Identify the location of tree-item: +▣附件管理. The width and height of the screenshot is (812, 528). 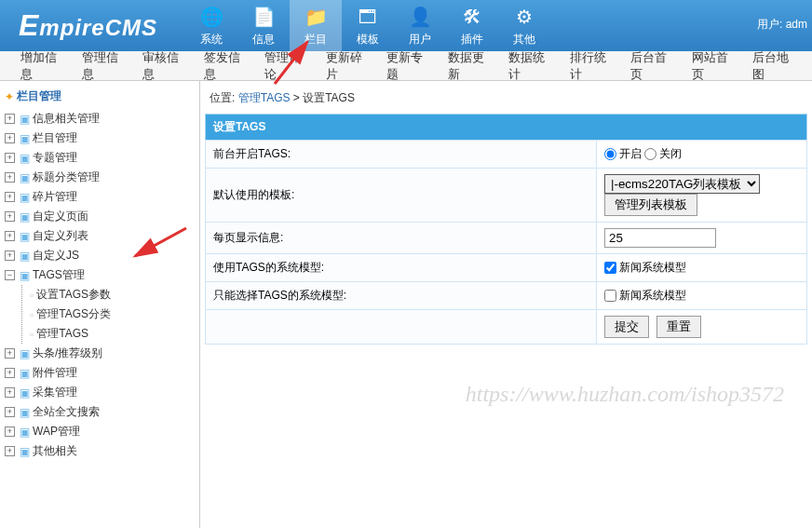
(100, 372).